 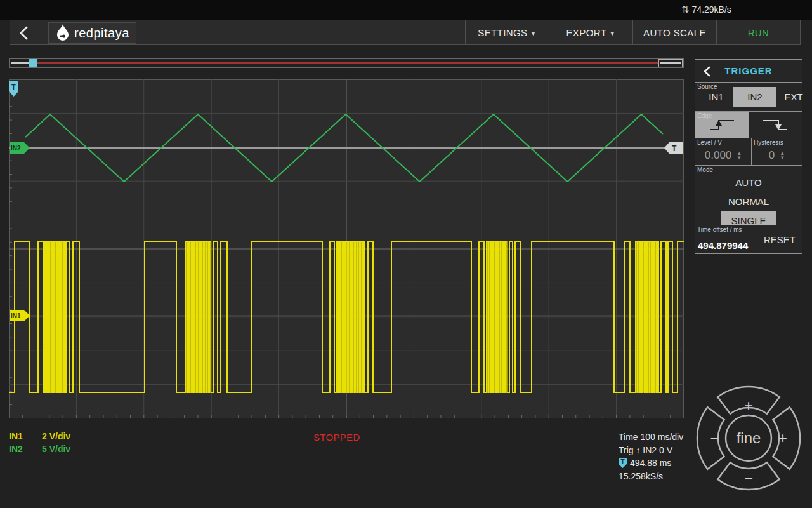 What do you see at coordinates (723, 245) in the screenshot?
I see `time-offset-value: 494.879944` at bounding box center [723, 245].